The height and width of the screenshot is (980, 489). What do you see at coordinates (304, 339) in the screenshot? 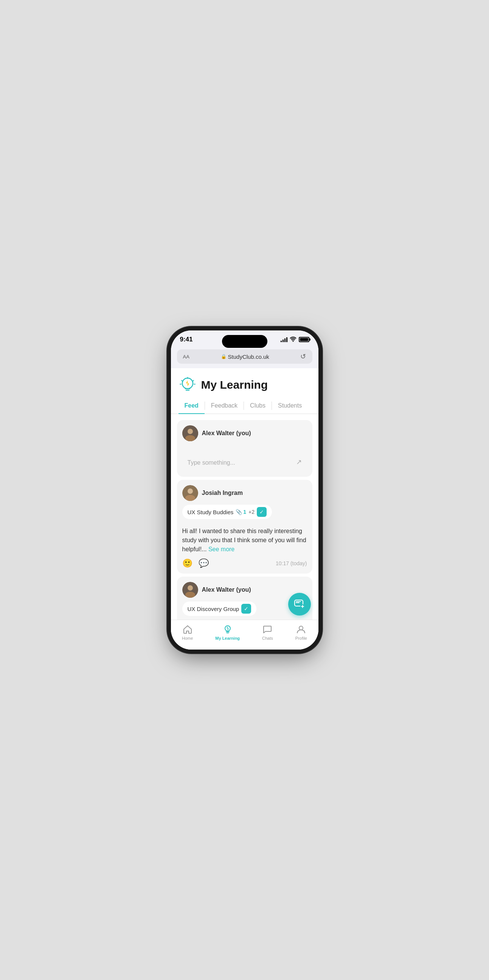
I see `battery-icon` at bounding box center [304, 339].